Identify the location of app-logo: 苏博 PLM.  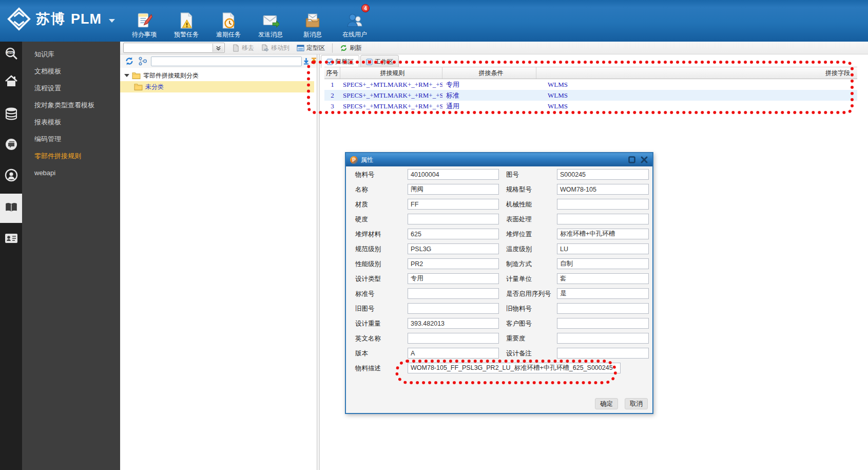
(61, 19).